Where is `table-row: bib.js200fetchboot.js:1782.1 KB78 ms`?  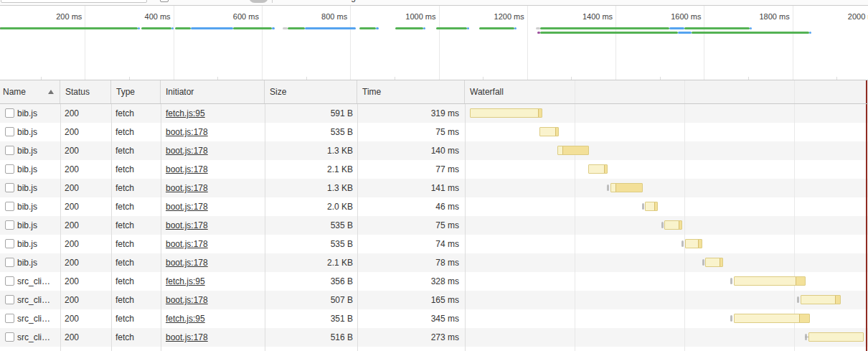 table-row: bib.js200fetchboot.js:1782.1 KB78 ms is located at coordinates (434, 263).